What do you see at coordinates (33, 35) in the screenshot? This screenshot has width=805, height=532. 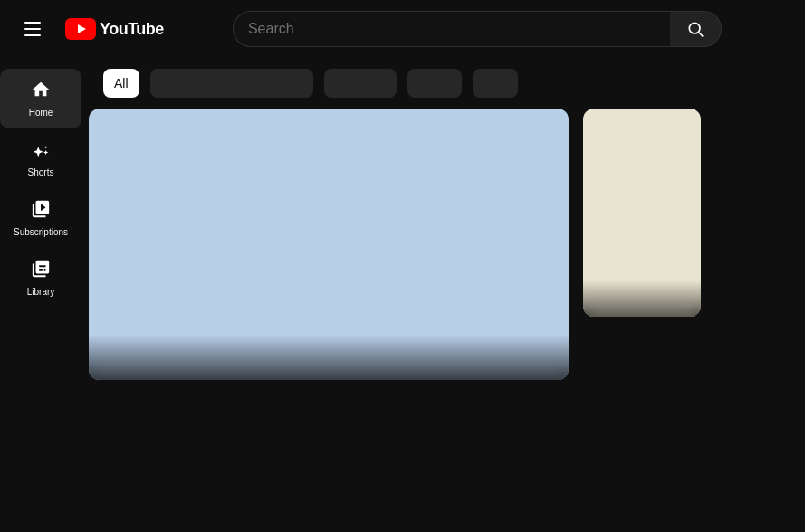 I see `menu-icon-line3` at bounding box center [33, 35].